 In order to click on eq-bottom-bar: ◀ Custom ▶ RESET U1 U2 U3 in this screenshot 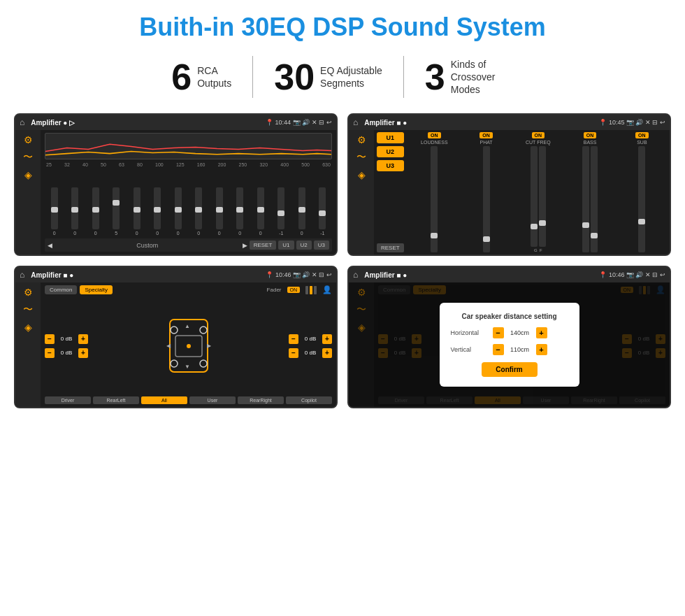, I will do `click(189, 245)`.